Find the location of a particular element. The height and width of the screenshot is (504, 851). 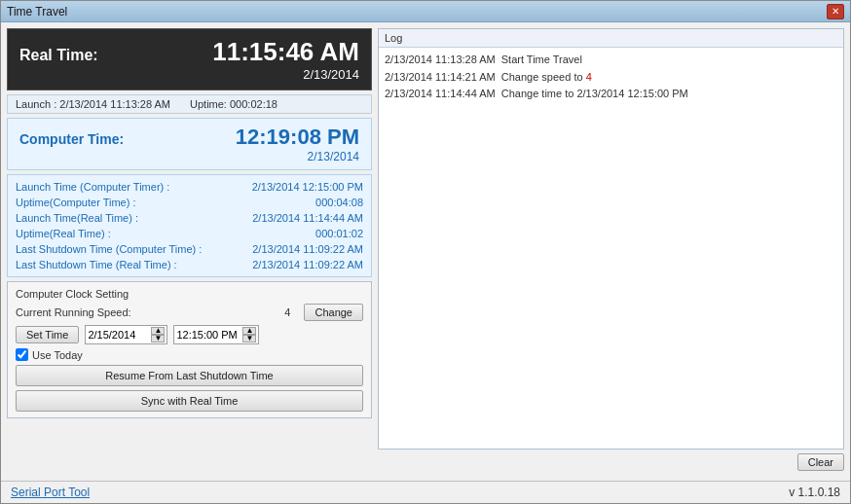

log-timestamp-1: 2/13/2014 11:14:21 AM is located at coordinates (440, 78).